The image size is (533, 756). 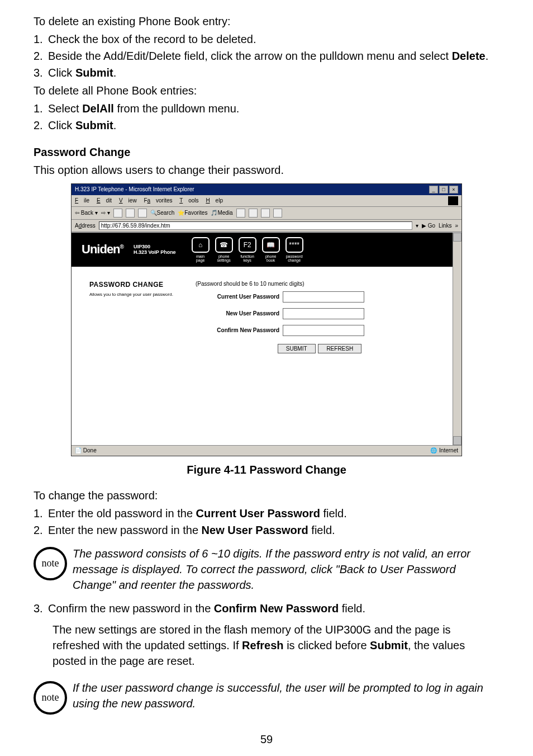 What do you see at coordinates (266, 152) in the screenshot?
I see `heading-password-change: Password Change` at bounding box center [266, 152].